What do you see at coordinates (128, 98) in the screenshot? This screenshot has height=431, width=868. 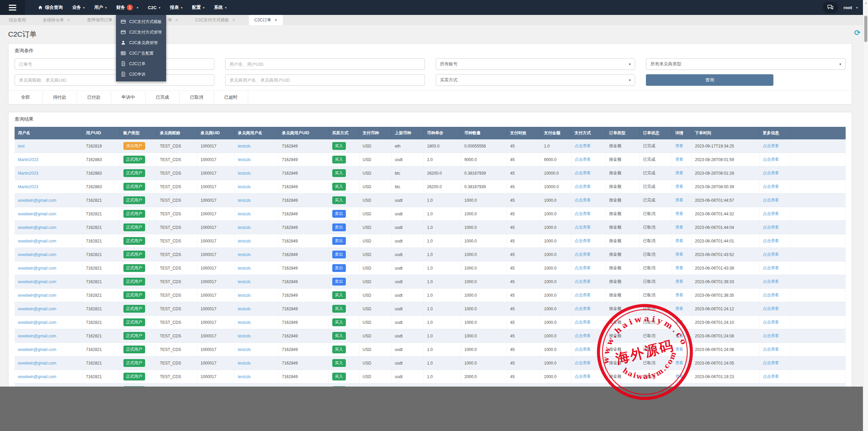 I see `filter-tab-申诉中: 申诉中` at bounding box center [128, 98].